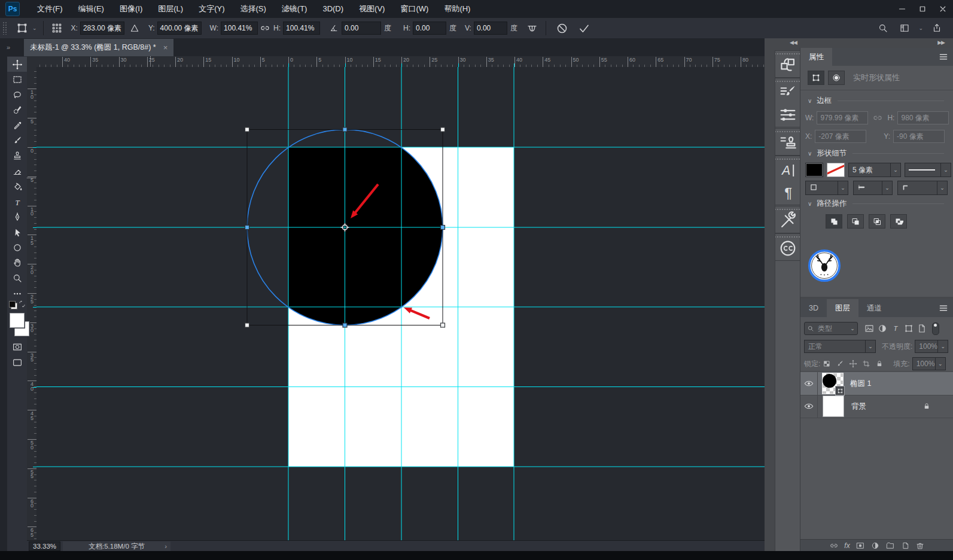  What do you see at coordinates (17, 232) in the screenshot?
I see `path-selection-tool` at bounding box center [17, 232].